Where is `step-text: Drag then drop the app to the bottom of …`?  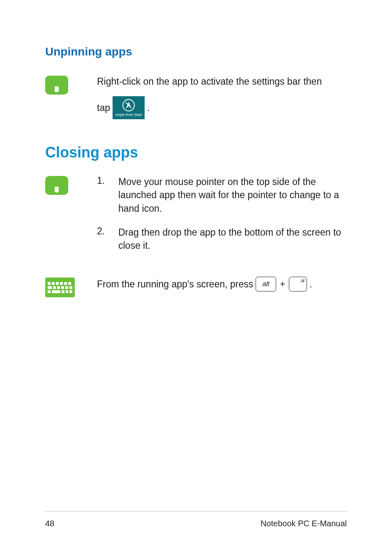 step-text: Drag then drop the app to the bottom of … is located at coordinates (233, 239).